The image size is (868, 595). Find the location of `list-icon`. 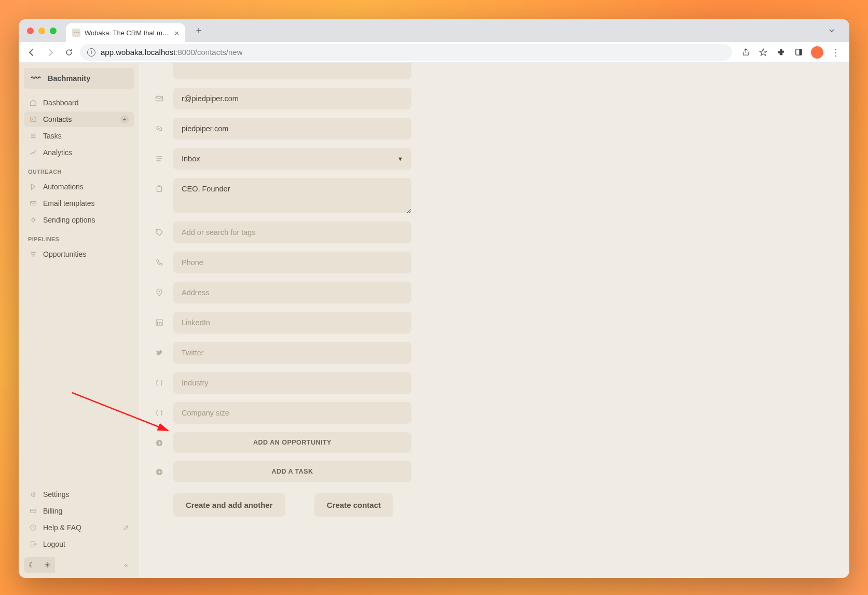

list-icon is located at coordinates (159, 159).